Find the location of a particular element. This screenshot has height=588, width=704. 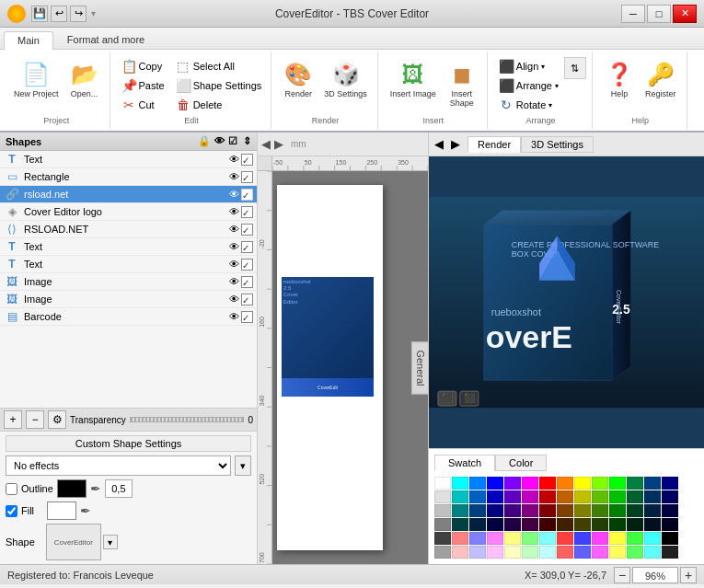

eye-toggle-9: 👁 is located at coordinates (234, 299).